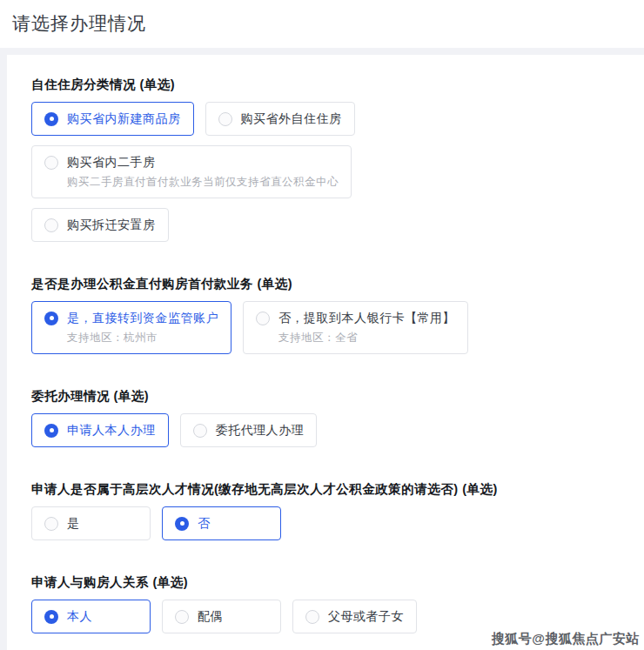  I want to click on page-header: 请选择办理情况, so click(322, 24).